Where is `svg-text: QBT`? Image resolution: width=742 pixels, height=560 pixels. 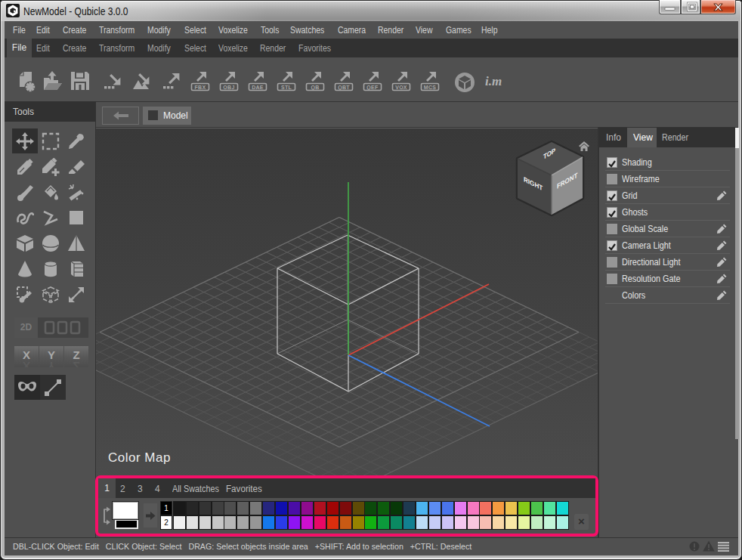 svg-text: QBT is located at coordinates (344, 88).